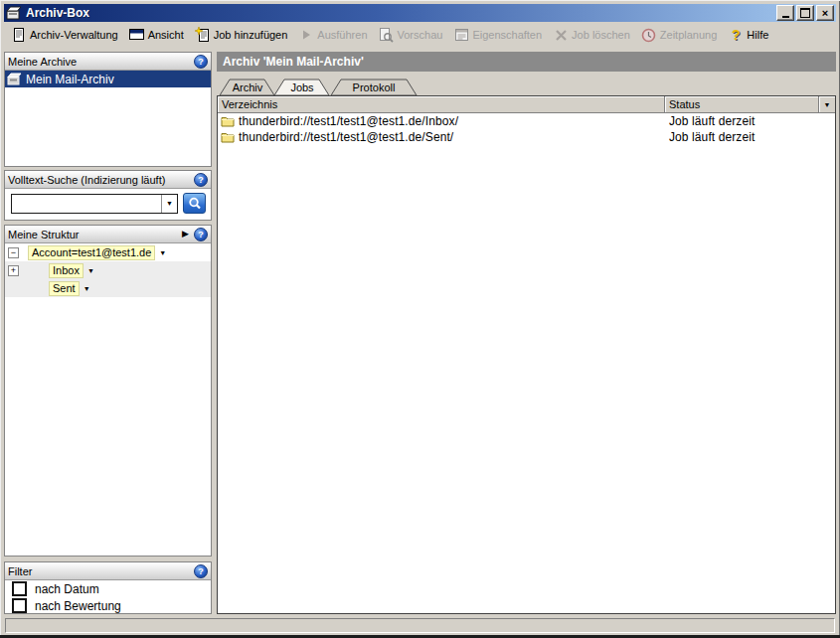 This screenshot has width=840, height=638. What do you see at coordinates (107, 109) in the screenshot?
I see `archives-panel: Meine Archive ? Mein Mail-Archiv` at bounding box center [107, 109].